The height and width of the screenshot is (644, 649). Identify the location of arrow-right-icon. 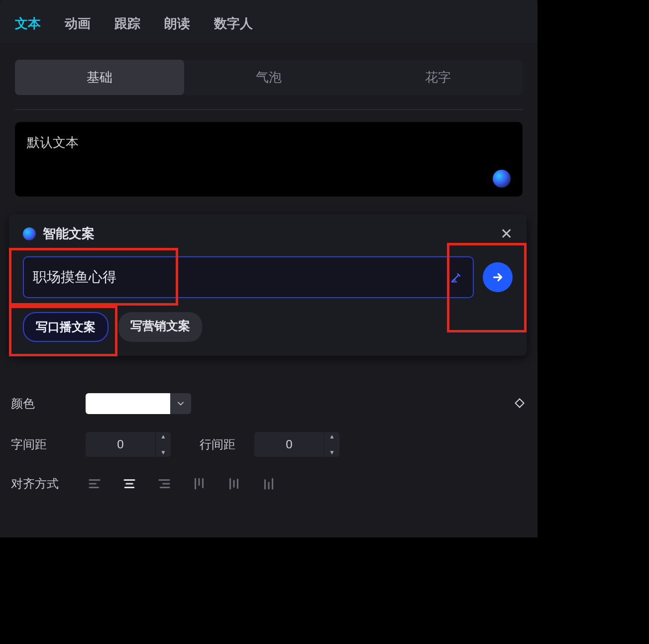
(498, 277).